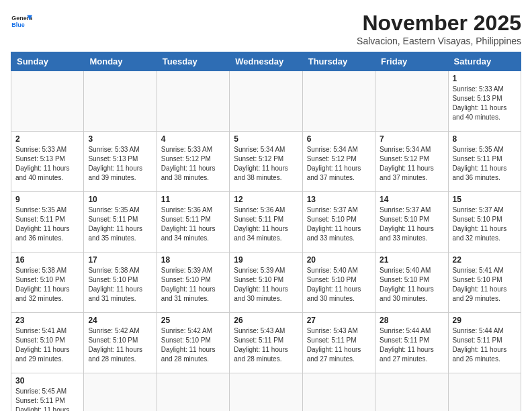 The height and width of the screenshot is (411, 532). I want to click on calendar-day-cell: 19Sunrise: 5:39 AMSunset: 5:10 PMDayligh…, so click(266, 283).